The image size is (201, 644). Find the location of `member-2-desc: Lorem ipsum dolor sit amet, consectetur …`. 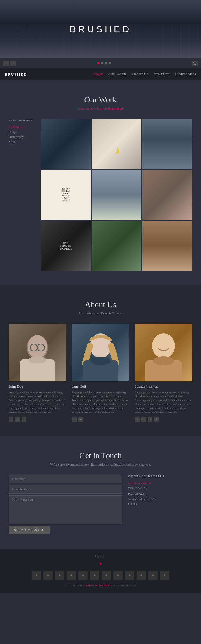

member-2-desc: Lorem ipsum dolor sit amet, consectetur … is located at coordinates (101, 402).